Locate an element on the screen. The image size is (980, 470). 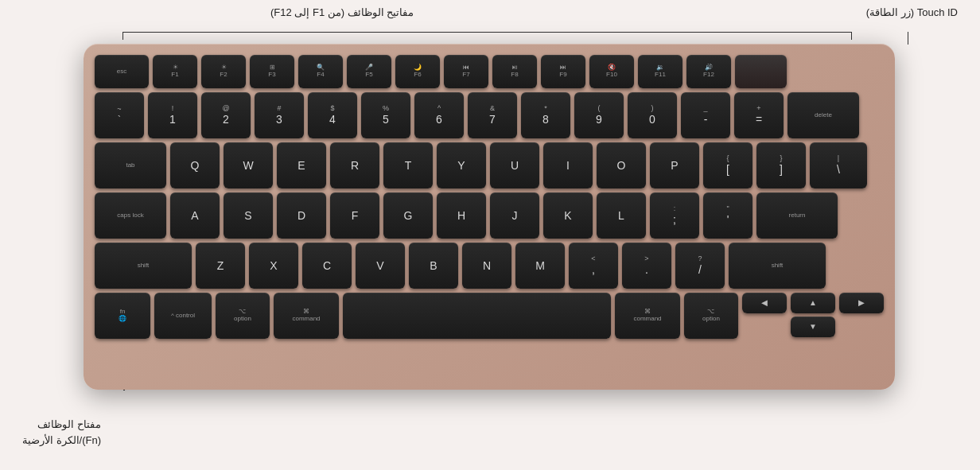
key-y: Y is located at coordinates (461, 165).